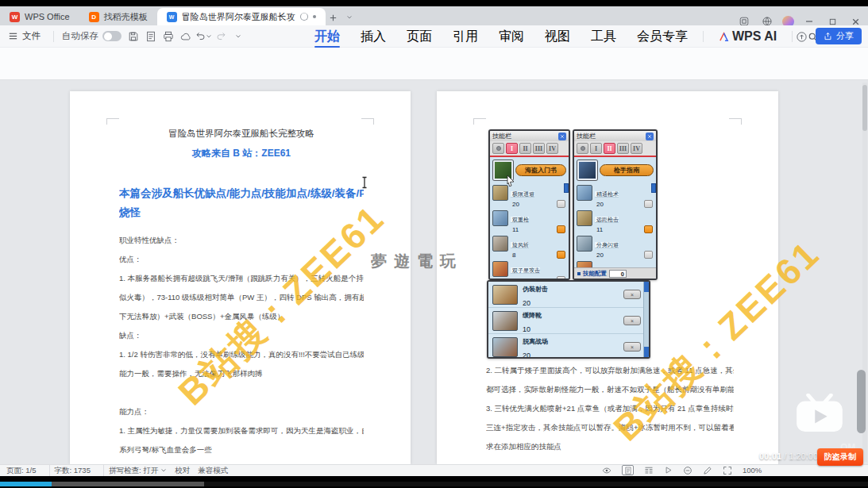 The width and height of the screenshot is (868, 488). What do you see at coordinates (727, 471) in the screenshot?
I see `fullscreen-icon` at bounding box center [727, 471].